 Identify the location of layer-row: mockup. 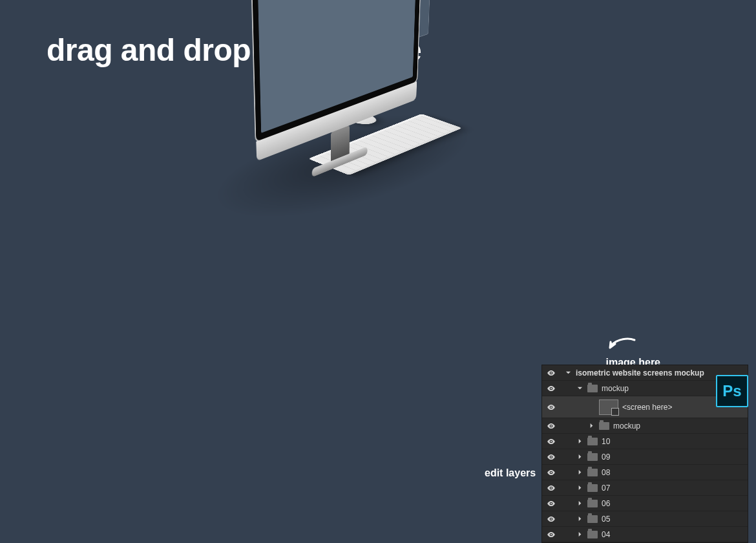
(645, 426).